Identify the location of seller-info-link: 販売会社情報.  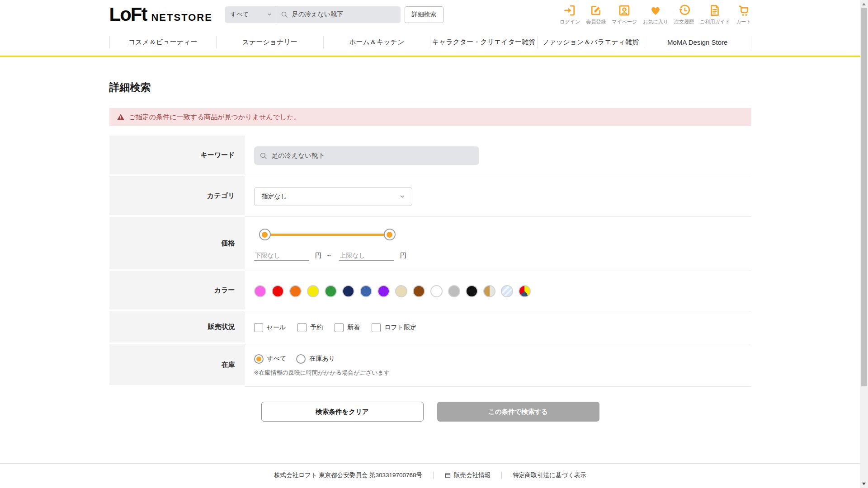
(467, 475).